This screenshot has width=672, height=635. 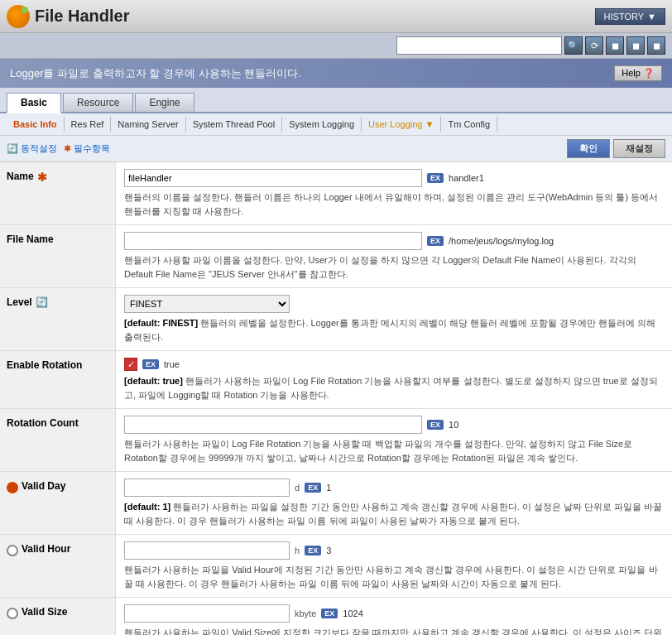 I want to click on tab-basic: Basic, so click(x=34, y=103).